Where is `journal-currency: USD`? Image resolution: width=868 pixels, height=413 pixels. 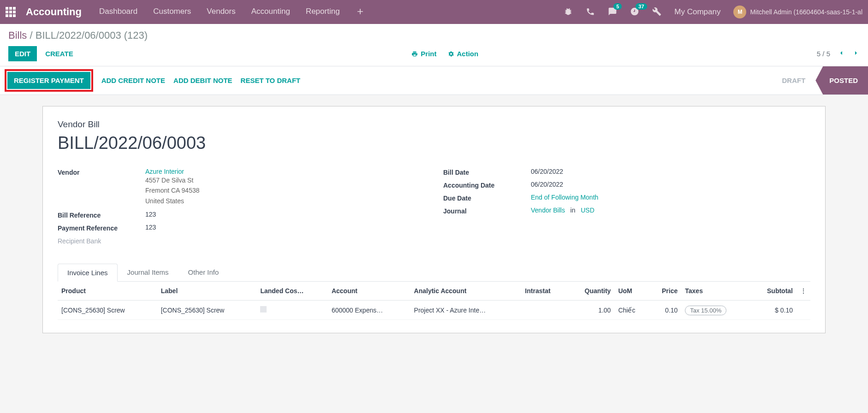
journal-currency: USD is located at coordinates (588, 210).